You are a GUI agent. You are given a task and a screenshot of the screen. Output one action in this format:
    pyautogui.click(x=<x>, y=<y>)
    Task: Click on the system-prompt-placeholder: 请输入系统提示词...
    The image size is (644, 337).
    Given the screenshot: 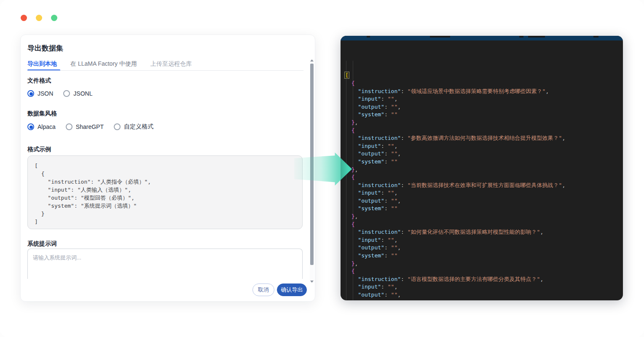 What is the action you would take?
    pyautogui.click(x=57, y=258)
    